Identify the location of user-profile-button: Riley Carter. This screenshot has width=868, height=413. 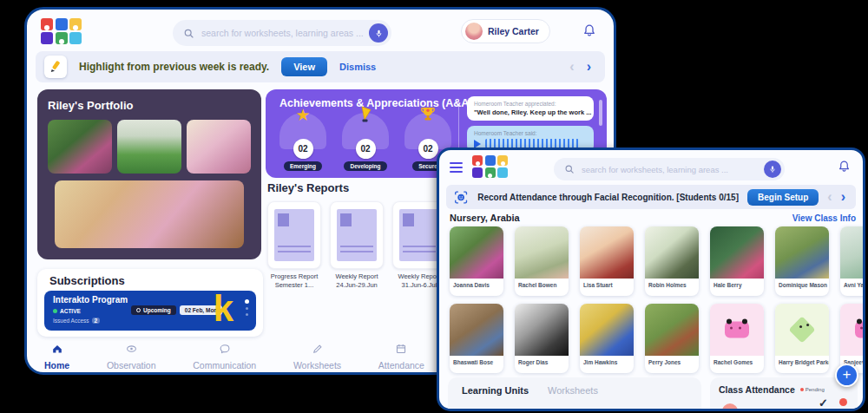
(505, 31).